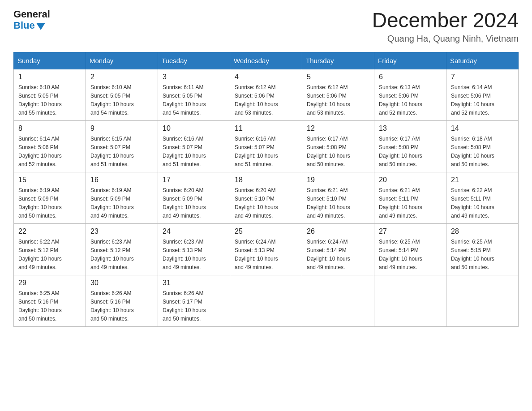 The width and height of the screenshot is (532, 411). Describe the element at coordinates (194, 231) in the screenshot. I see `day-number: 24` at that location.